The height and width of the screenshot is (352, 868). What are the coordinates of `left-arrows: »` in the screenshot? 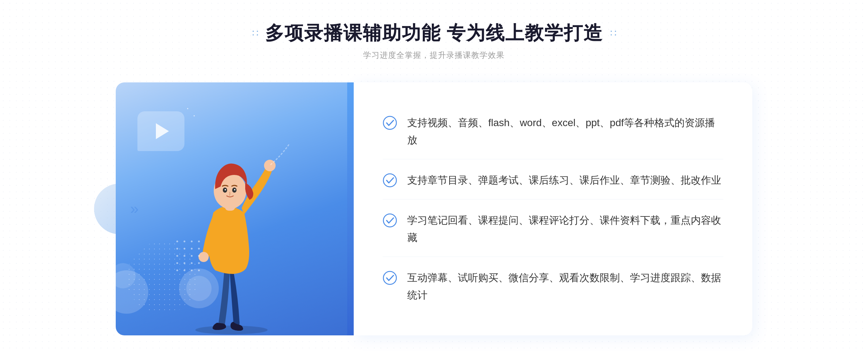 It's located at (135, 209).